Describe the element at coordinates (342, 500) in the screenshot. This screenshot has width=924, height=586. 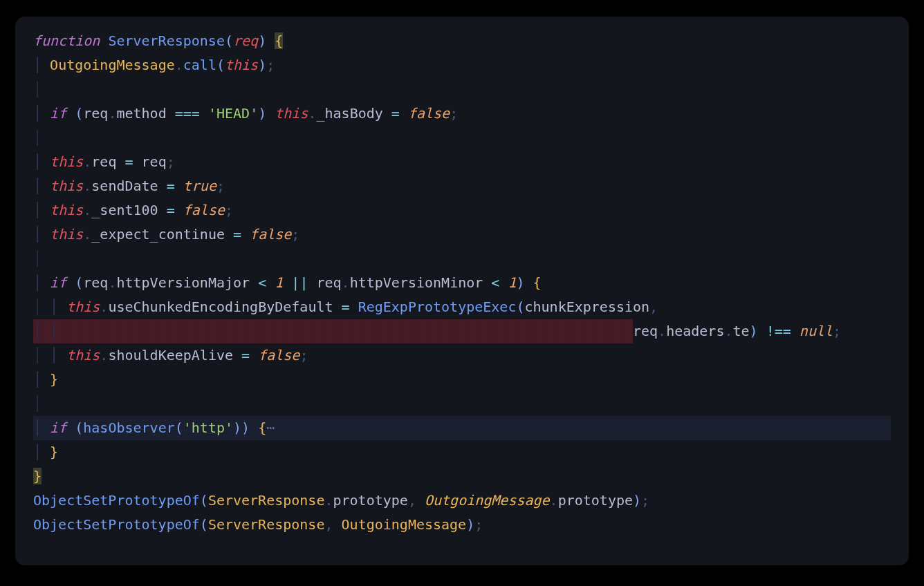
I see `code-line: ObjectSetPrototypeOf(ServerResponse.prot…` at that location.